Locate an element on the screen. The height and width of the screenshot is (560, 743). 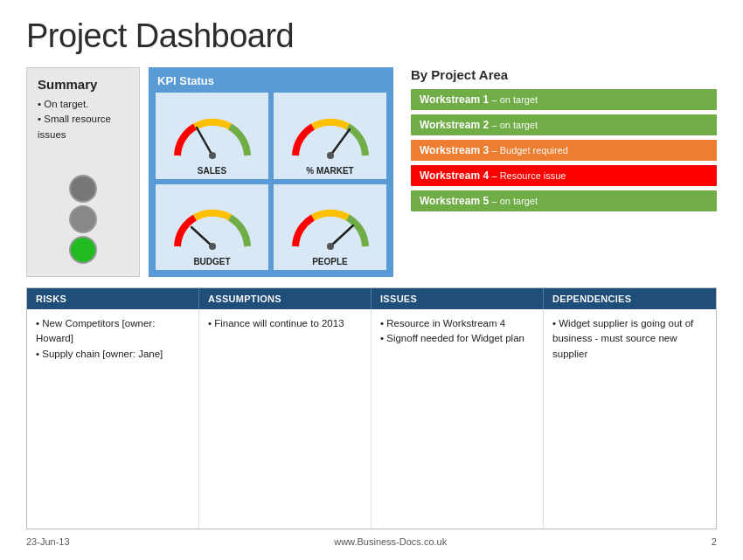
traffic-light-green is located at coordinates (83, 250).